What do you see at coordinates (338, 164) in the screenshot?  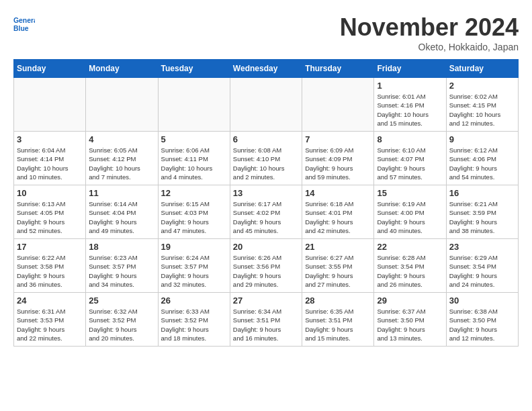 I see `day-info: Sunrise: 6:09 AM Sunset: 4:09 PM Dayligh…` at bounding box center [338, 164].